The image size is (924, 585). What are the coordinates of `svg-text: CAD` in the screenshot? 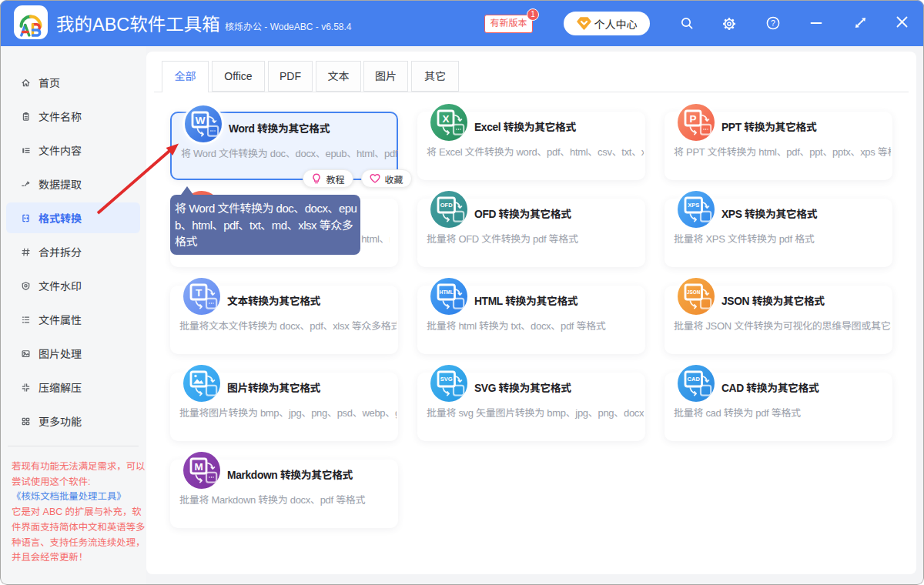 It's located at (695, 379).